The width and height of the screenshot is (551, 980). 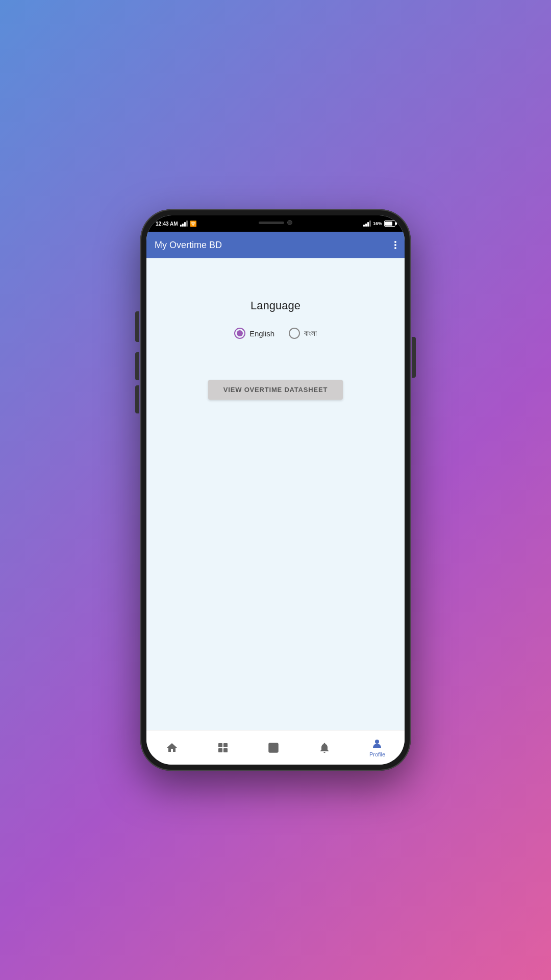 I want to click on language-options: English বাংলা, so click(x=276, y=333).